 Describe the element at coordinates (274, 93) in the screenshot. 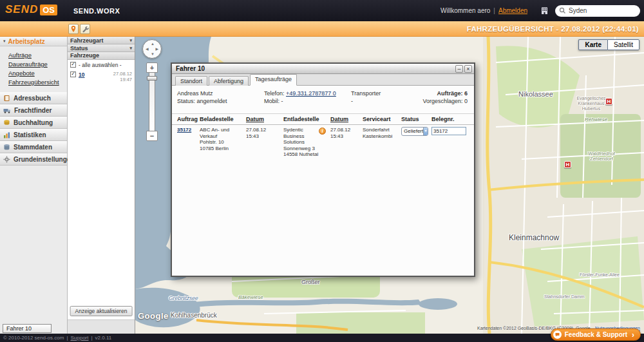

I see `phone-label: Telefon:` at that location.